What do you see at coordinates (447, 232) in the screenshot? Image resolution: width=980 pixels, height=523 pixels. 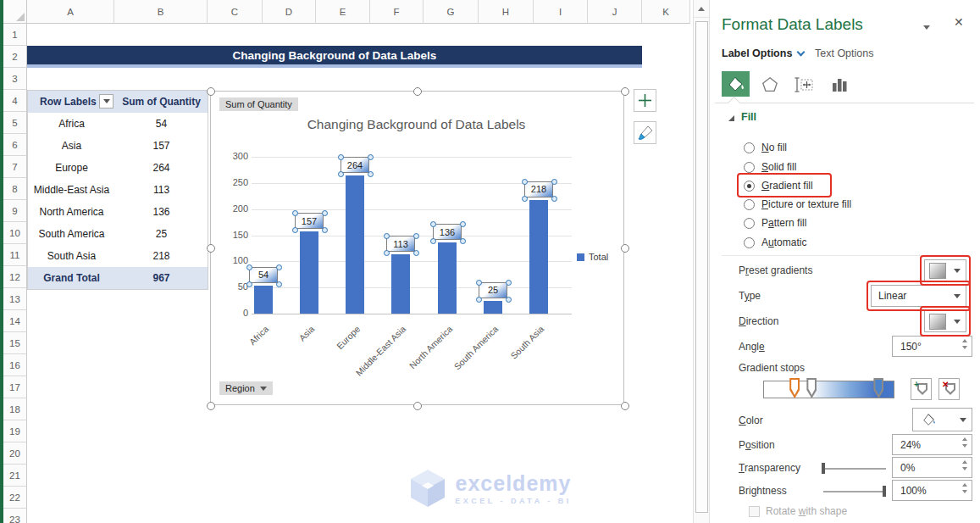 I see `data-label-North America: 136` at bounding box center [447, 232].